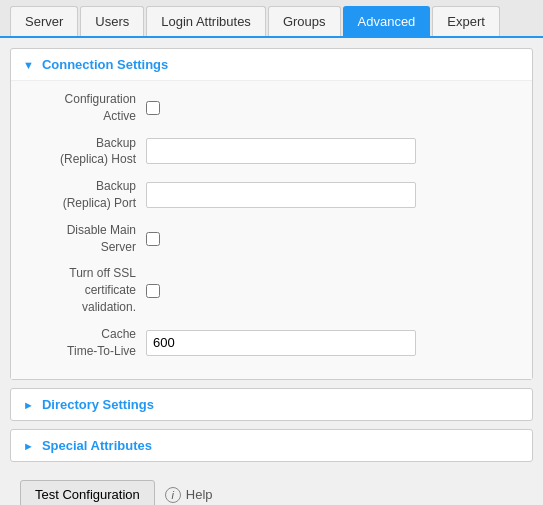  I want to click on backup-port-input, so click(281, 195).